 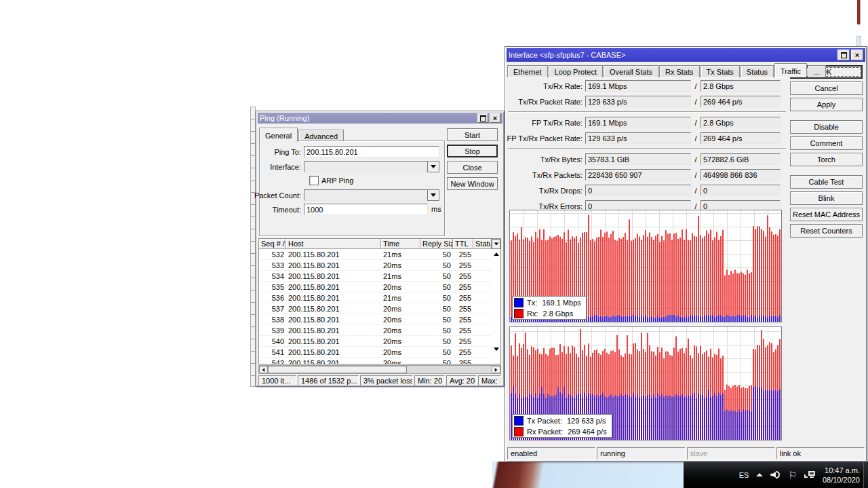 I want to click on timeout-input: 1000, so click(x=366, y=209).